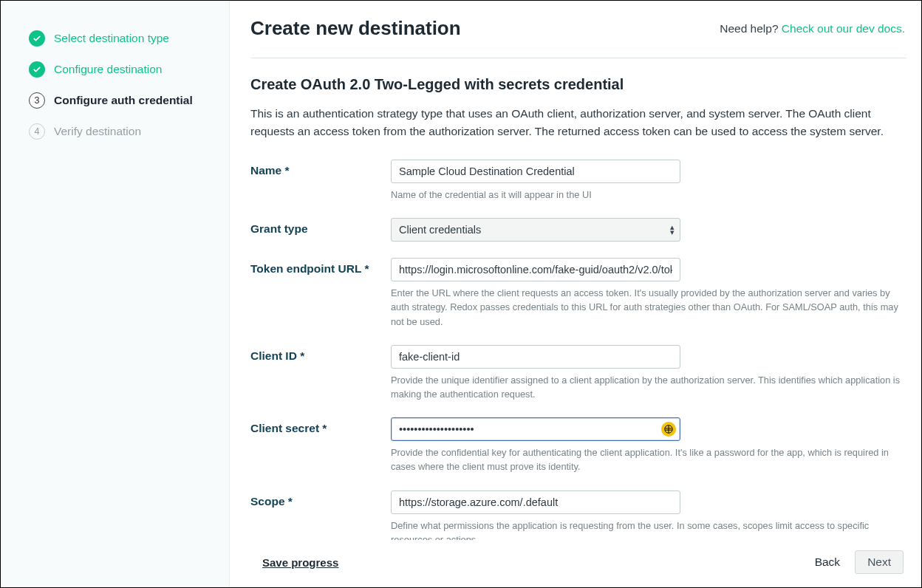 The width and height of the screenshot is (922, 588). I want to click on footer-bar: Save progress Back Next, so click(578, 558).